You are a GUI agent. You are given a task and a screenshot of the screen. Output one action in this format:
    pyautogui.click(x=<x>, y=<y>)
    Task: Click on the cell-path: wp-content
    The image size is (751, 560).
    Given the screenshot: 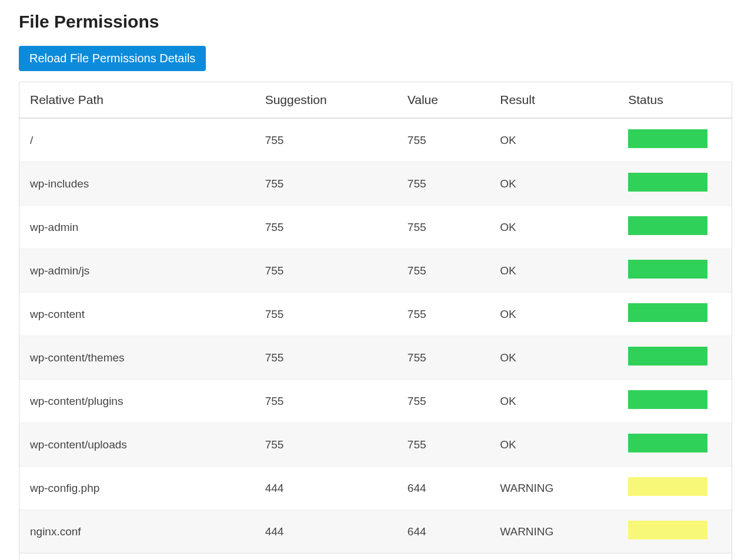 What is the action you would take?
    pyautogui.click(x=137, y=314)
    